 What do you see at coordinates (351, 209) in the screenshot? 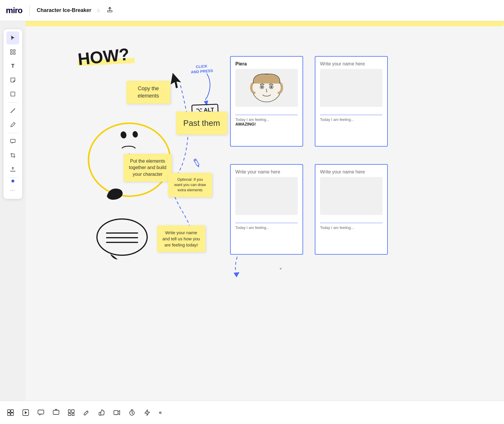
I see `card-4: Write your name here Today I am feeling.…` at bounding box center [351, 209].